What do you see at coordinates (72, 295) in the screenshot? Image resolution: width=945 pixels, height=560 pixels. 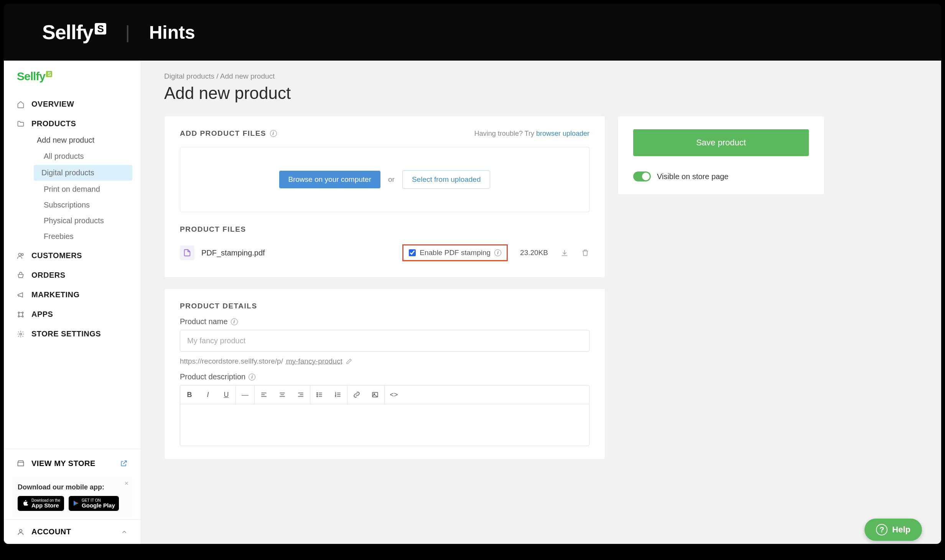 I see `nav-marketing: MARKETING` at bounding box center [72, 295].